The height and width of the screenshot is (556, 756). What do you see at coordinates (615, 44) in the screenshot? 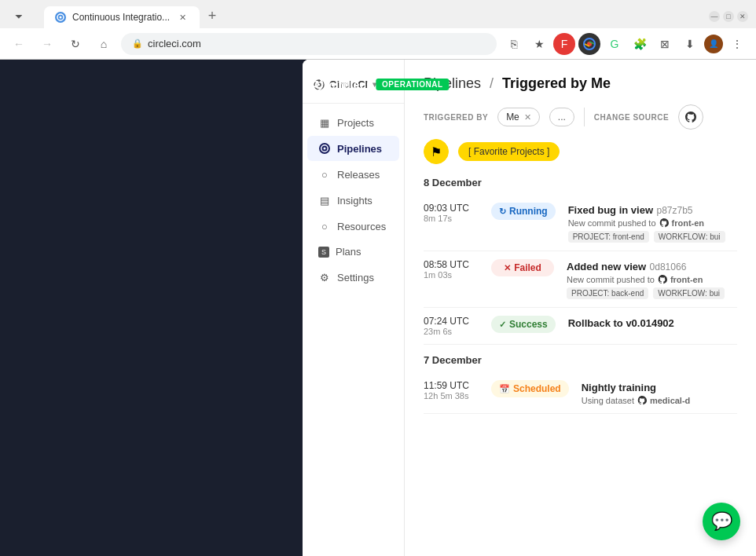
I see `extension-g-icon: G` at bounding box center [615, 44].